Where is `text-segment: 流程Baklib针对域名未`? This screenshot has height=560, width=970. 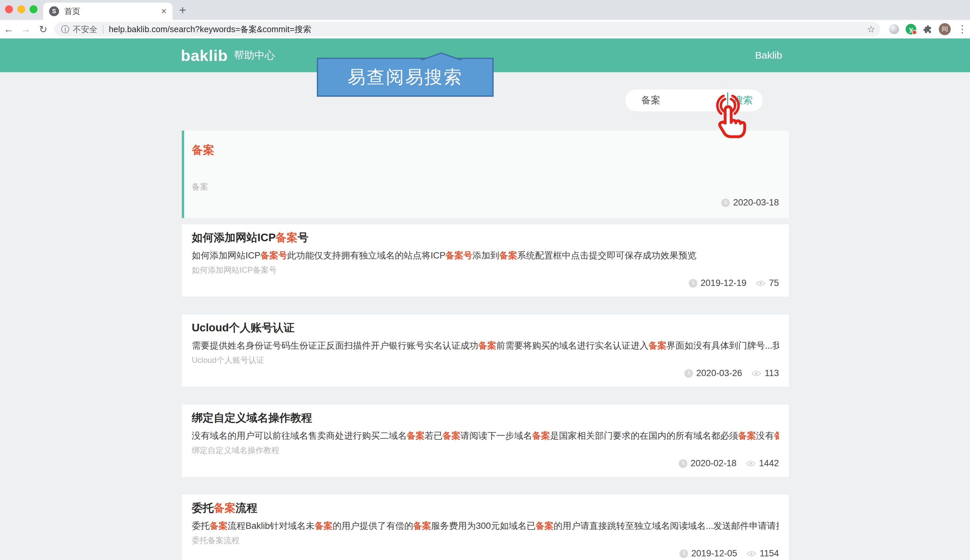
text-segment: 流程Baklib针对域名未 is located at coordinates (271, 526).